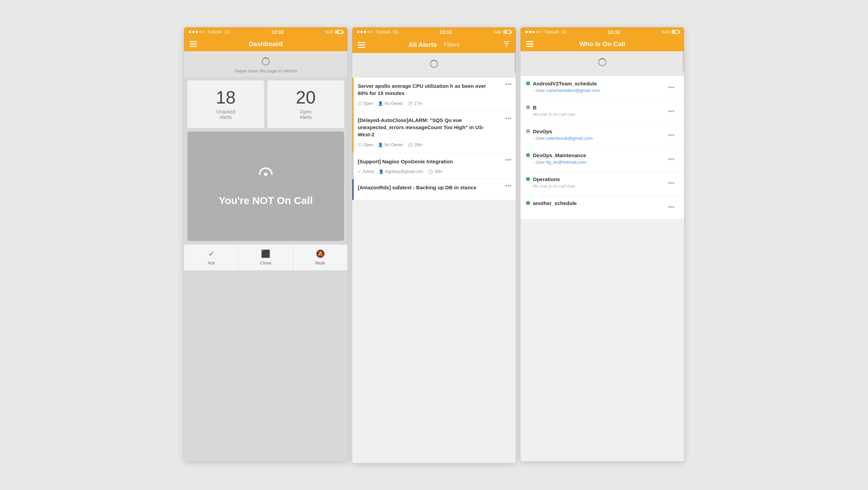 Image resolution: width=868 pixels, height=490 pixels. What do you see at coordinates (435, 172) in the screenshot?
I see `alert-time-3: 🕐 30m` at bounding box center [435, 172].